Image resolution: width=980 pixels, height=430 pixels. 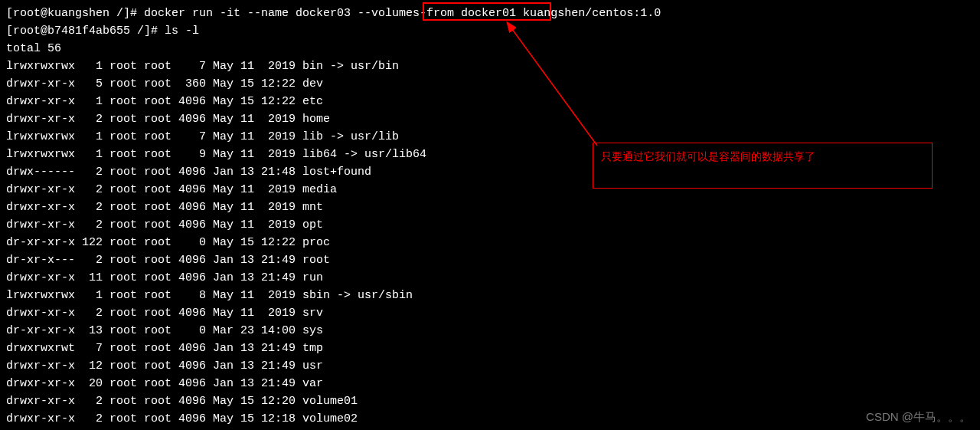 I want to click on annotation-text: 只要通过它我们就可以是容器间的数据共享了, so click(x=708, y=156).